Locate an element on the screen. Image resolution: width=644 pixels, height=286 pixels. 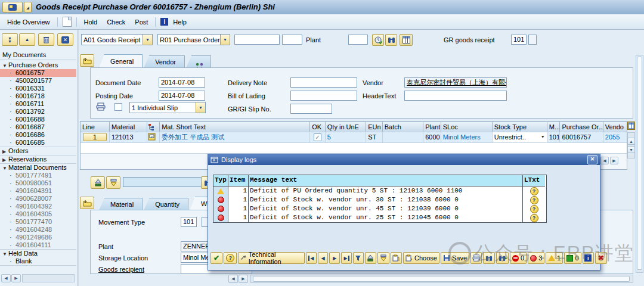
reference-select: R01 Purchase Order▼ is located at coordinates (194, 39).